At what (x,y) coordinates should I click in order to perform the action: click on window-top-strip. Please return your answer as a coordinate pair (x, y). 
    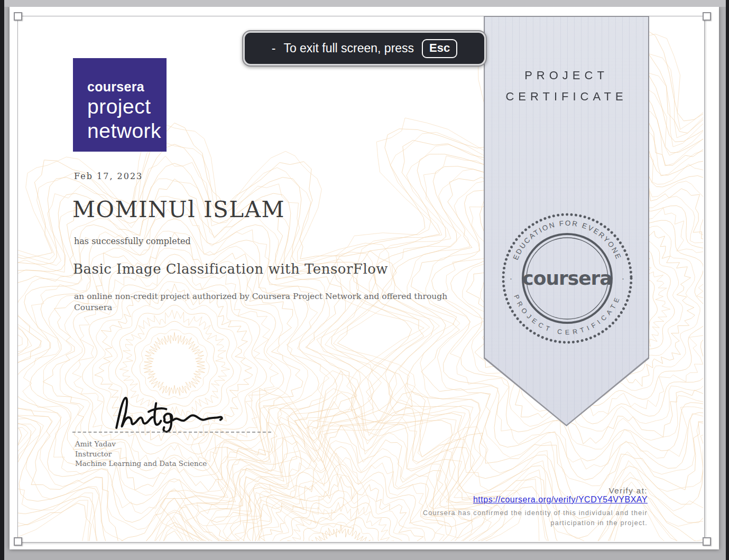
    Looking at the image, I should click on (365, 3).